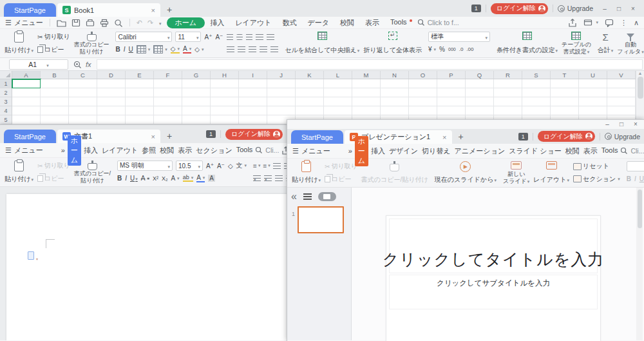 This screenshot has width=644, height=341. Describe the element at coordinates (591, 151) in the screenshot. I see `presentation-menu-6: 表示` at that location.